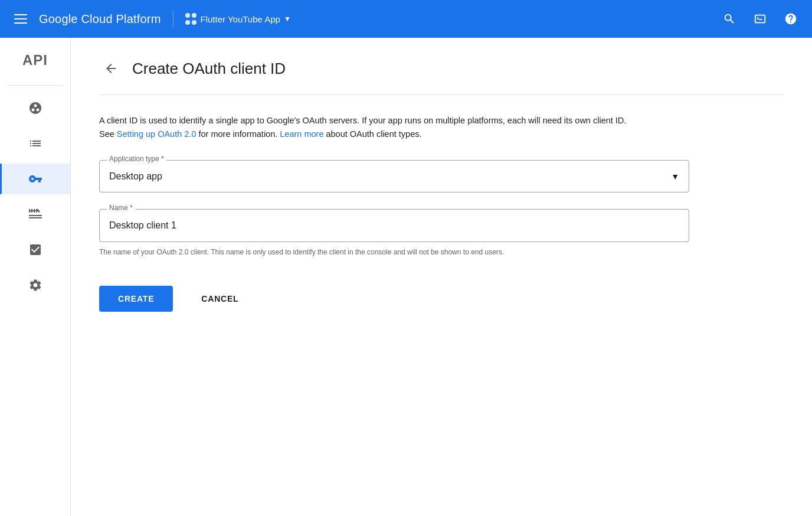  What do you see at coordinates (241, 19) in the screenshot?
I see `project-name: Flutter YouTube App` at bounding box center [241, 19].